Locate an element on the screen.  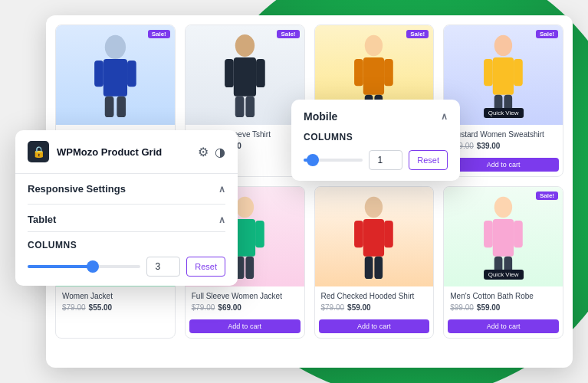
product-info: Red Checked Hooded Shirt $79.00 $59.00 is located at coordinates (374, 302).